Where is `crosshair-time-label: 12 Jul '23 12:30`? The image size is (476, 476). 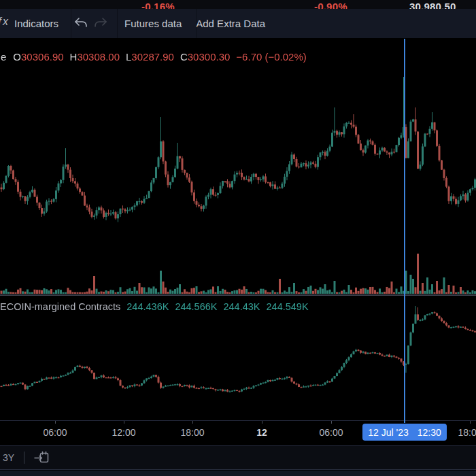
crosshair-time-label: 12 Jul '23 12:30 is located at coordinates (405, 432).